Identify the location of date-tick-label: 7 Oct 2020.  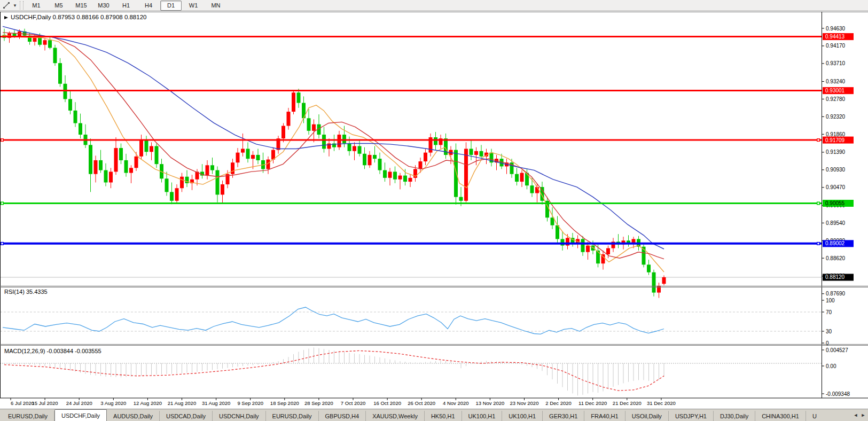
(353, 403).